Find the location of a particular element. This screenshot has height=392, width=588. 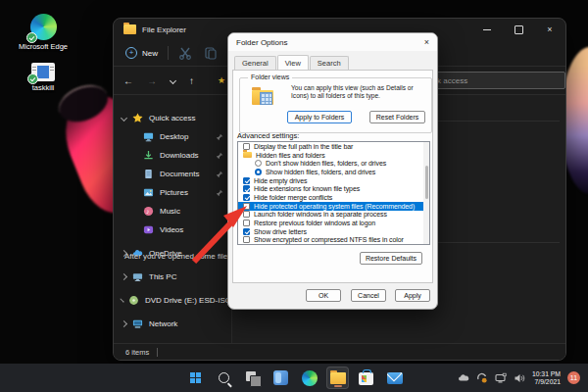

advanced-row: Show hidden files, folders, and drives is located at coordinates (333, 172).